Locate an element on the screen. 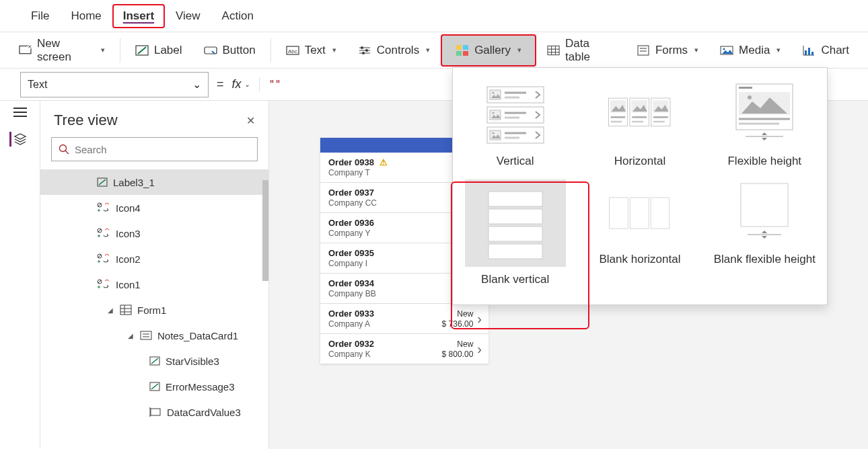 The height and width of the screenshot is (449, 868). fx-button: fx ⌄ is located at coordinates (246, 85).